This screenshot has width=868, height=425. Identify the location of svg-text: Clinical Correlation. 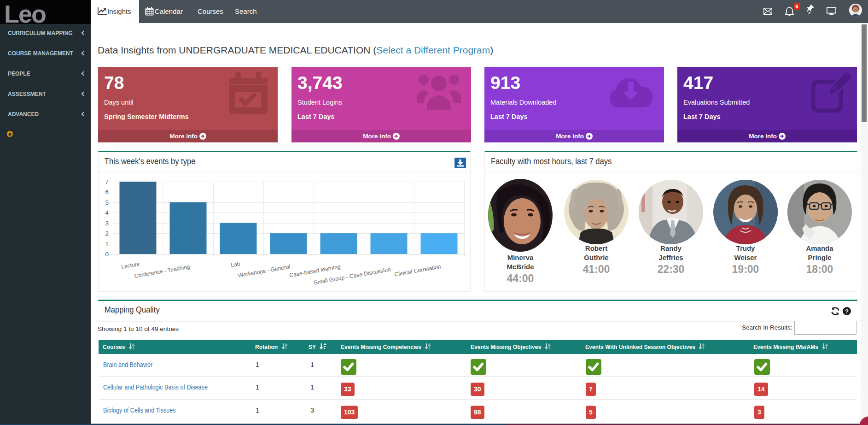
(417, 271).